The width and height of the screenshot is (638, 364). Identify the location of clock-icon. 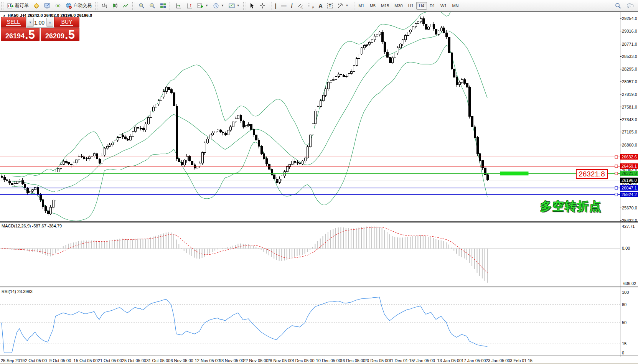
(216, 6).